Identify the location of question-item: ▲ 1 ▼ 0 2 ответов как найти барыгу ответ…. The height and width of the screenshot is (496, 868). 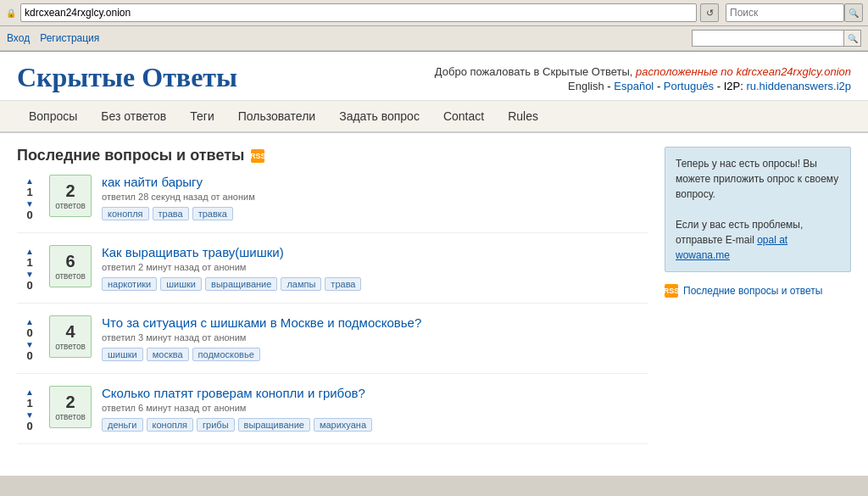
(332, 203).